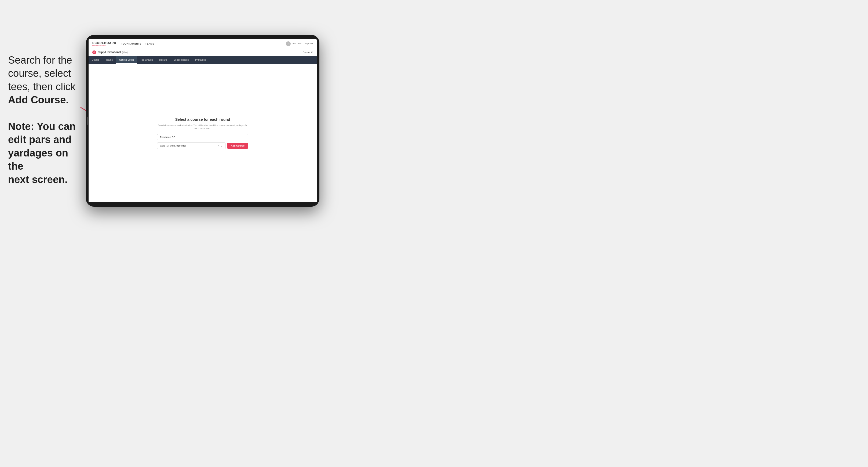 The width and height of the screenshot is (868, 467). Describe the element at coordinates (203, 121) in the screenshot. I see `tablet-frame: SCOREBOARD Powered by clippd TOURNAMENTS…` at that location.